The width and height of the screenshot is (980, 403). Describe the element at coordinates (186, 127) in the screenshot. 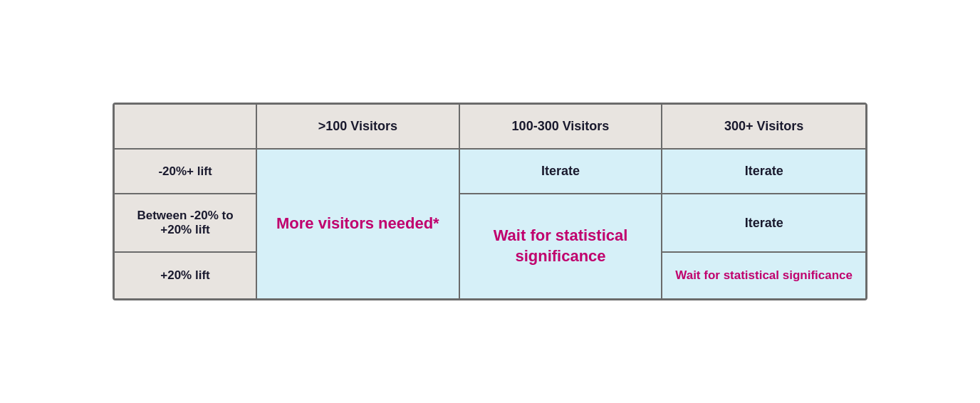

I see `header-empty-cell` at that location.